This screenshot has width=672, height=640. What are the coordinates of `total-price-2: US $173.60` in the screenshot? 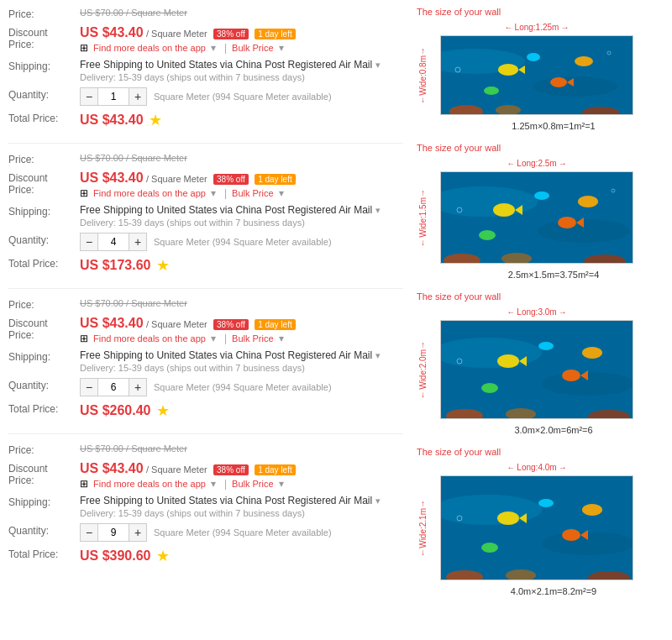 It's located at (116, 265).